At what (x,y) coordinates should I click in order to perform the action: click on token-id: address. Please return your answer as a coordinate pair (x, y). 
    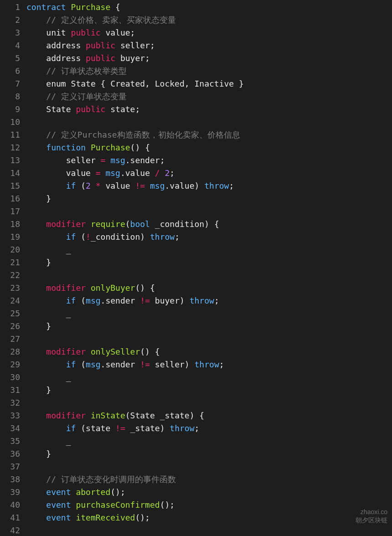
    Looking at the image, I should click on (66, 46).